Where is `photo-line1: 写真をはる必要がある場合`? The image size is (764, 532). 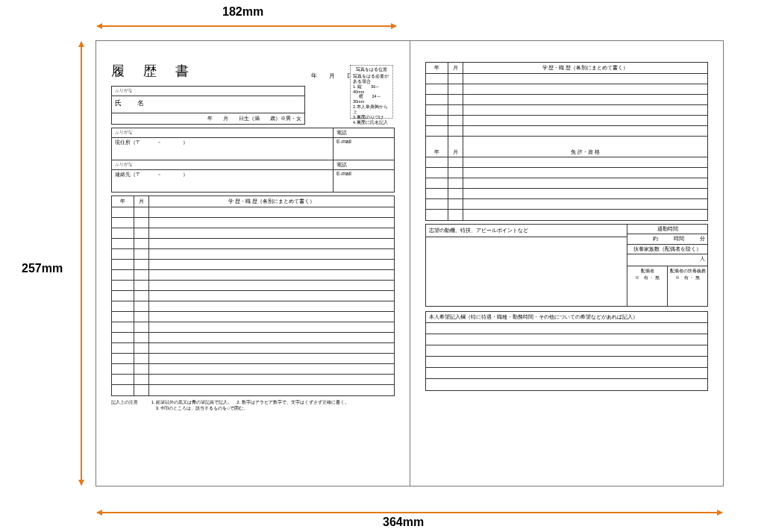 photo-line1: 写真をはる必要がある場合 is located at coordinates (372, 79).